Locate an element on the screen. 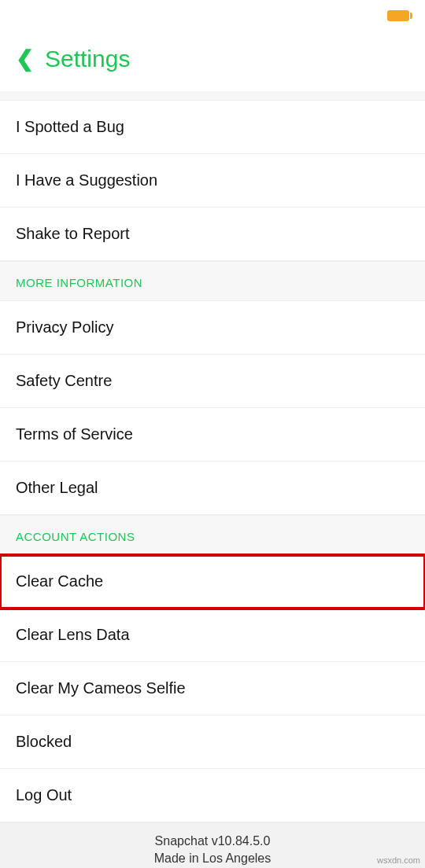 This screenshot has height=868, width=425. list-item-bug: I Spotted a Bug is located at coordinates (213, 127).